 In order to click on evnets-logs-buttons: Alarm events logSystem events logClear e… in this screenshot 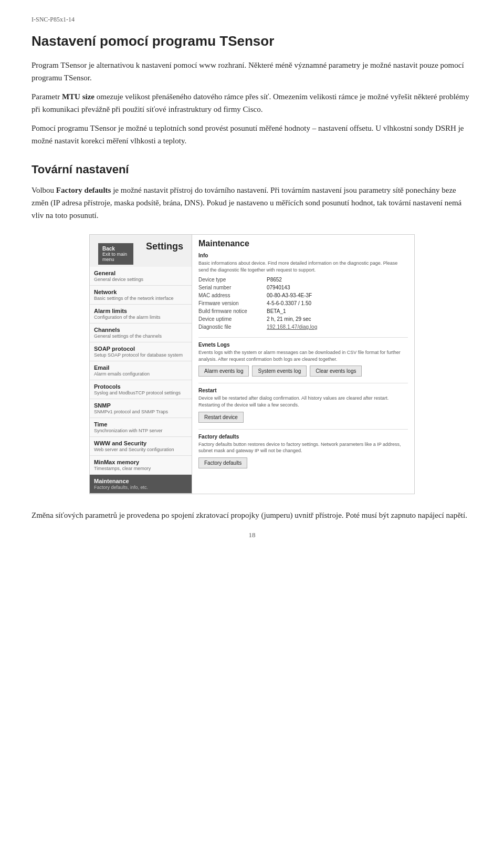, I will do `click(303, 371)`.